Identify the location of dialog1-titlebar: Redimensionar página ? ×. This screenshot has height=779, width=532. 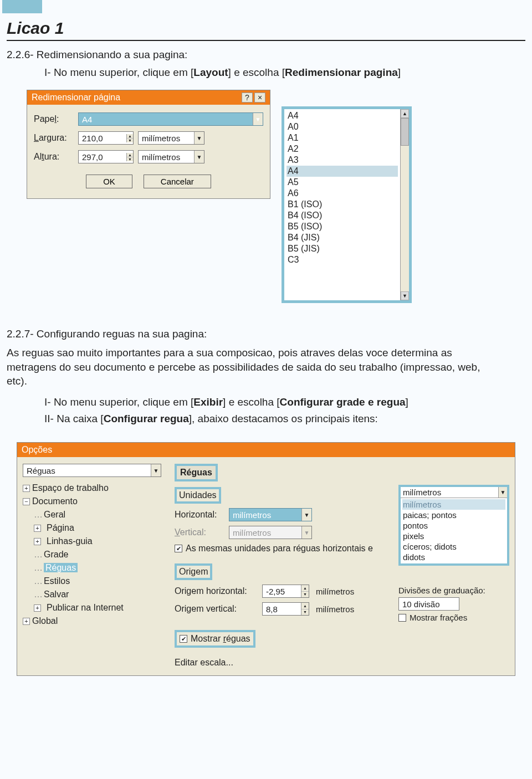
(149, 98).